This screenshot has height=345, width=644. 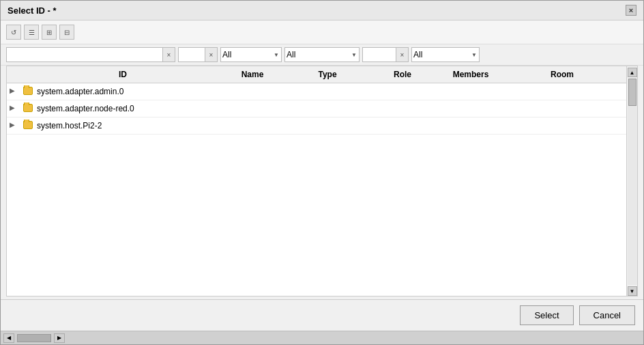 I want to click on header-expand, so click(x=14, y=74).